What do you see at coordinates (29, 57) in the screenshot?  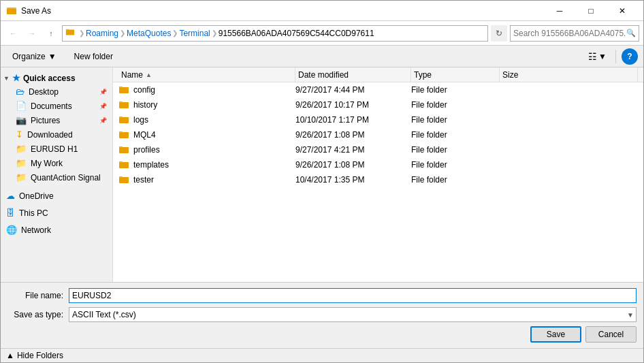 I see `organize-label: Organize` at bounding box center [29, 57].